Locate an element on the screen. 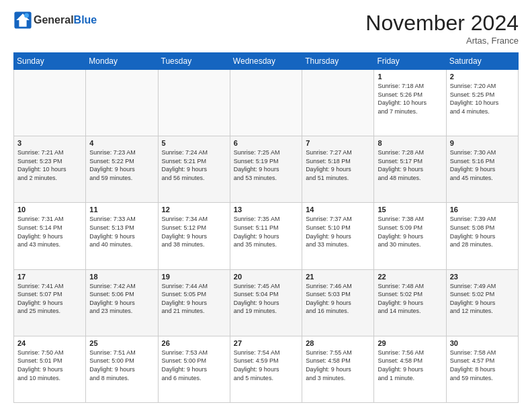 This screenshot has width=532, height=411. logo-text: GeneralBlue is located at coordinates (65, 20).